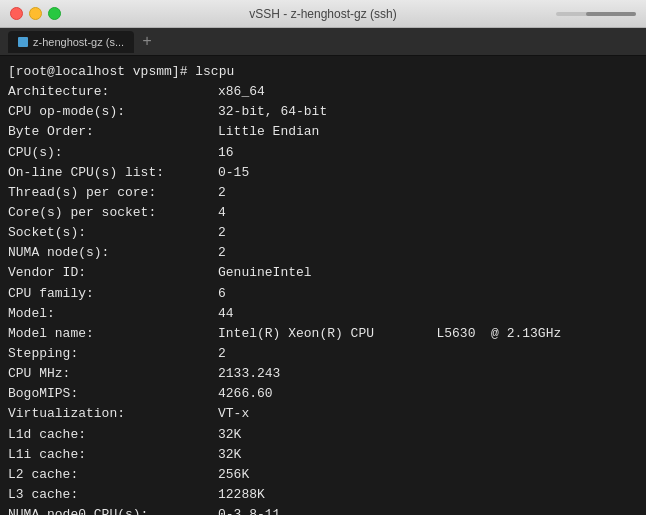 Image resolution: width=646 pixels, height=515 pixels. I want to click on terminal-row: CPU(s):16, so click(323, 153).